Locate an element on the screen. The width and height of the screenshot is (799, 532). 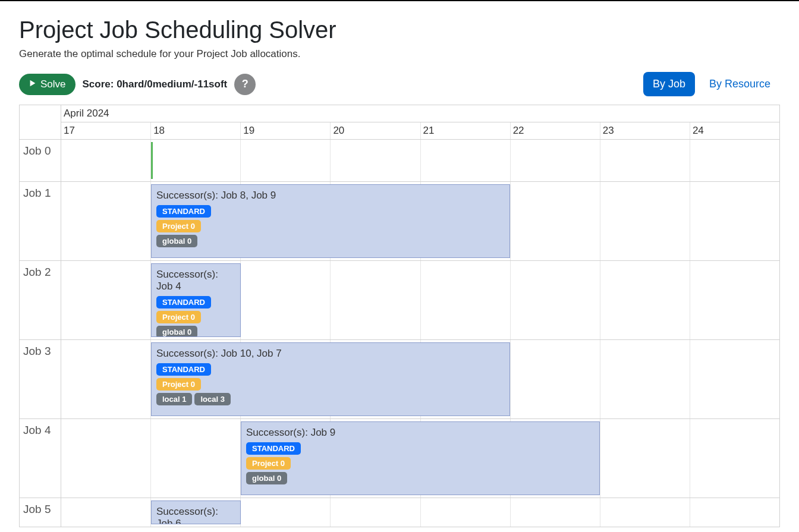
page-subtitle: Generate the optimal schedule for your P… is located at coordinates (400, 54).